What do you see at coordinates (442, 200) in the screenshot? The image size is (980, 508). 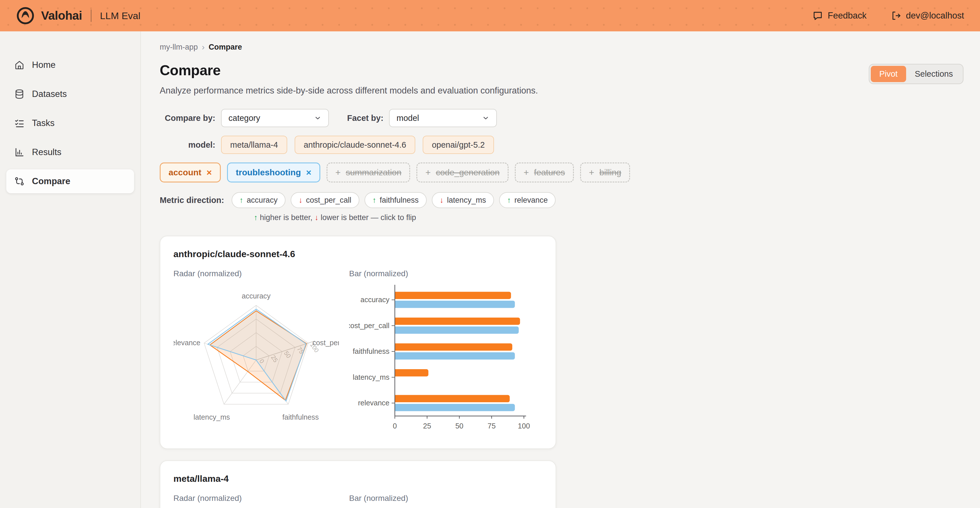 I see `down-arrow-icon: ↓` at bounding box center [442, 200].